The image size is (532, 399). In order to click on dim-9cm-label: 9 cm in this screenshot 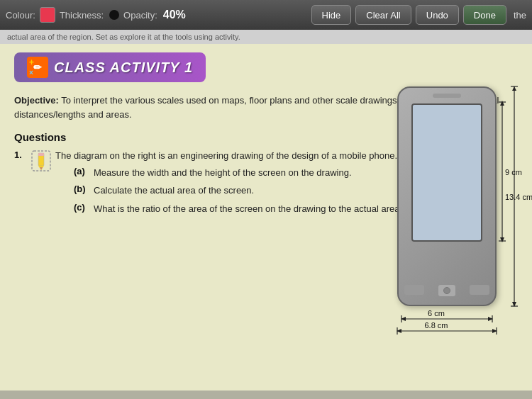, I will do `click(514, 172)`.